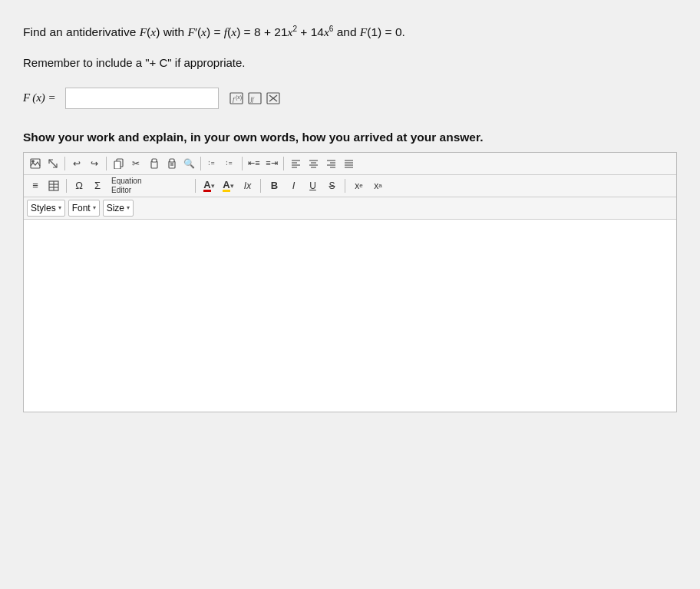 The height and width of the screenshot is (589, 700). I want to click on resize-btn, so click(53, 164).